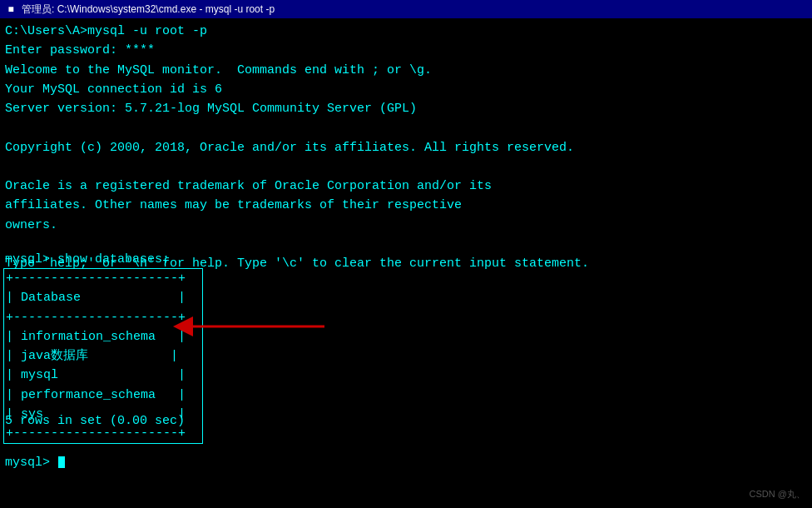  Describe the element at coordinates (103, 395) in the screenshot. I see `table-row-4: | performance_schema |` at that location.